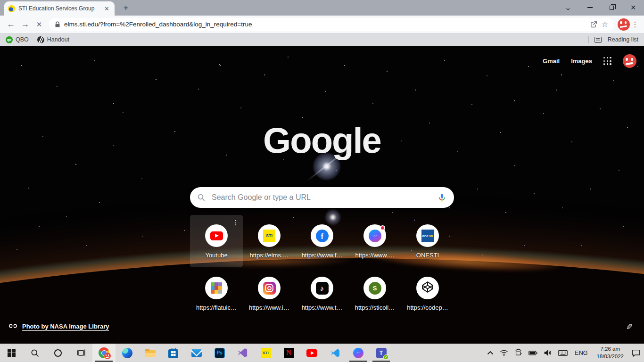  What do you see at coordinates (565, 353) in the screenshot?
I see `system-tray: ENG 7:26 am 18/03/2022` at bounding box center [565, 353].